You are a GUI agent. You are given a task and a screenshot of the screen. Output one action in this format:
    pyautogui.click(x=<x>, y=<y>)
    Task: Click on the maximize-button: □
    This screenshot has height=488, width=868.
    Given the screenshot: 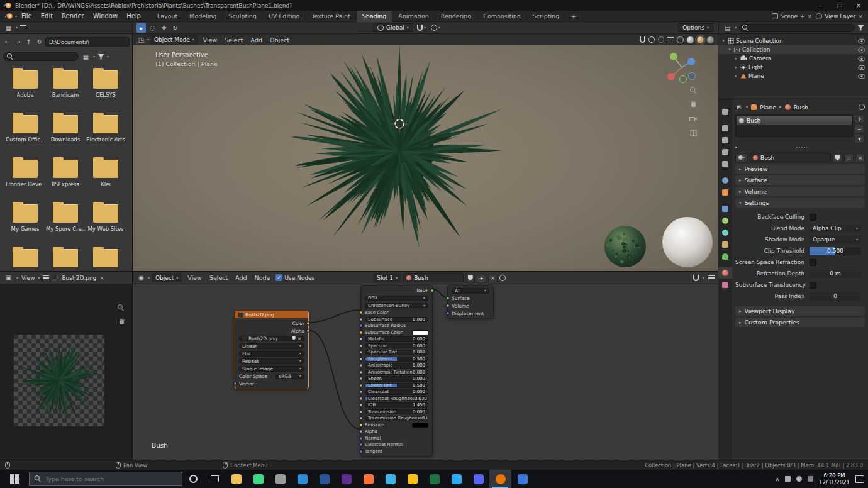 What is the action you would take?
    pyautogui.click(x=840, y=5)
    